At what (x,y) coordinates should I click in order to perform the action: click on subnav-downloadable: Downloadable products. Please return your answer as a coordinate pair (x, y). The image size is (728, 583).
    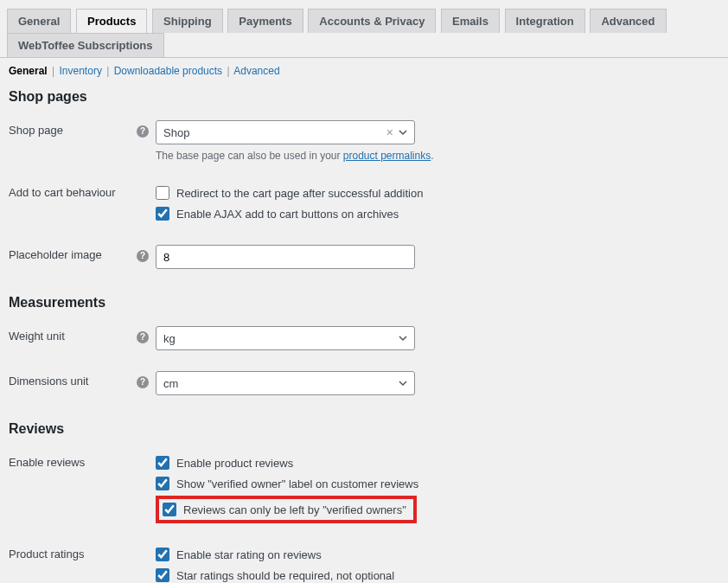
    Looking at the image, I should click on (168, 71).